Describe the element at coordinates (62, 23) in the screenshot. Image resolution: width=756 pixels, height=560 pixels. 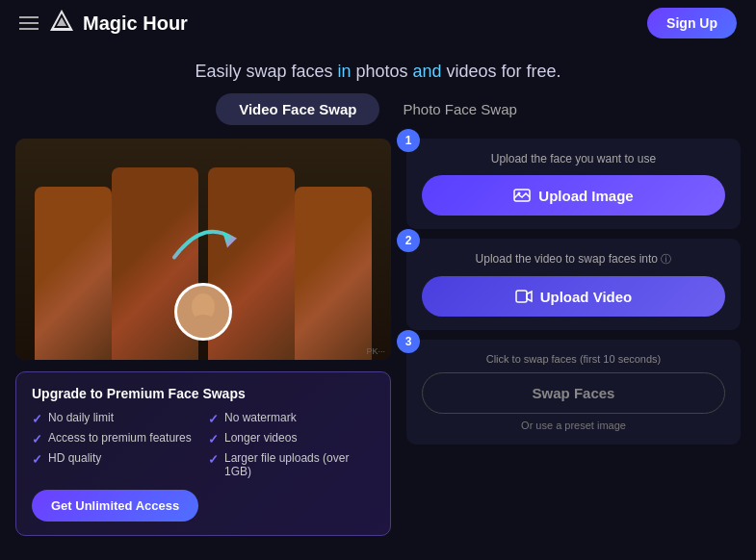
I see `logo-icon` at that location.